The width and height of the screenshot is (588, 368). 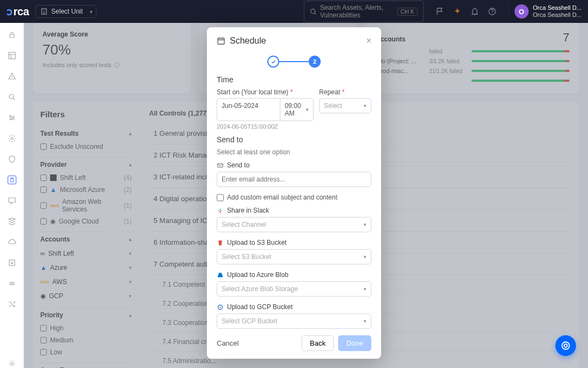 What do you see at coordinates (294, 140) in the screenshot?
I see `section-sendto: Send to` at bounding box center [294, 140].